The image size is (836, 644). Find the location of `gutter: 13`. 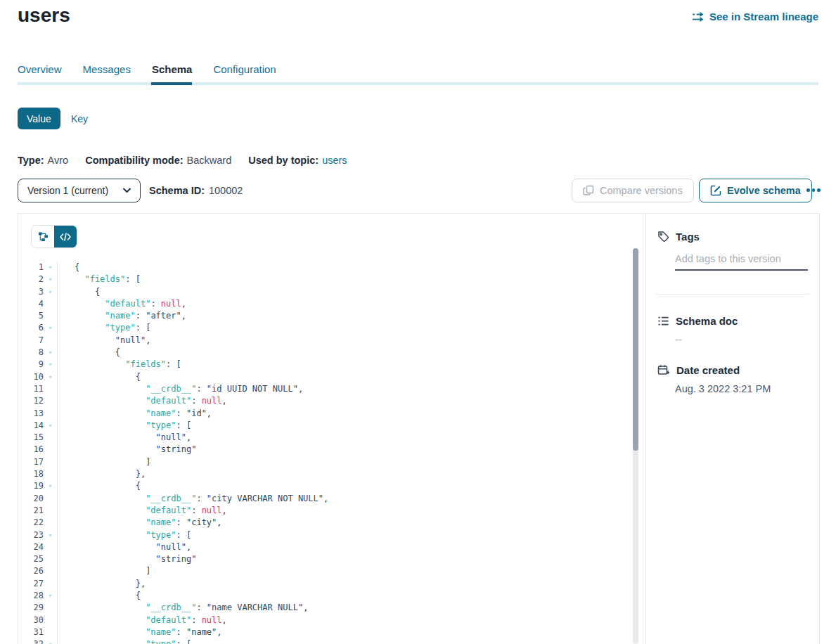

gutter: 13 is located at coordinates (38, 413).